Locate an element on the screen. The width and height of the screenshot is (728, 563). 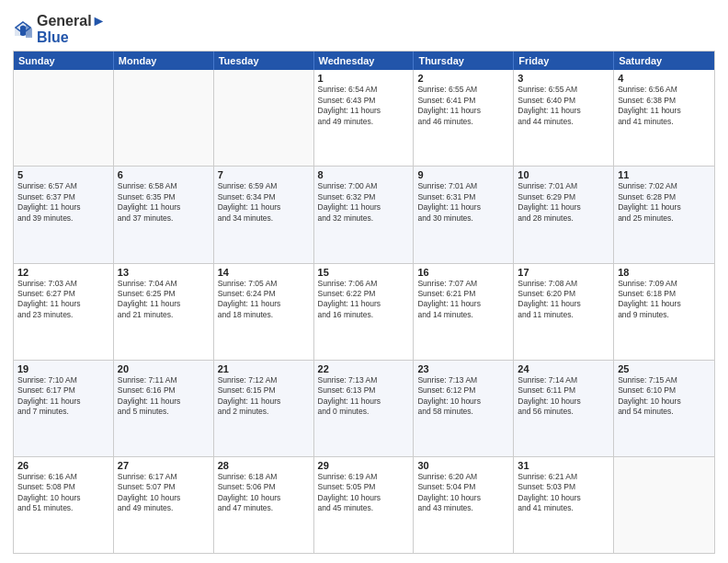
day-header-friday: Friday is located at coordinates (564, 61).